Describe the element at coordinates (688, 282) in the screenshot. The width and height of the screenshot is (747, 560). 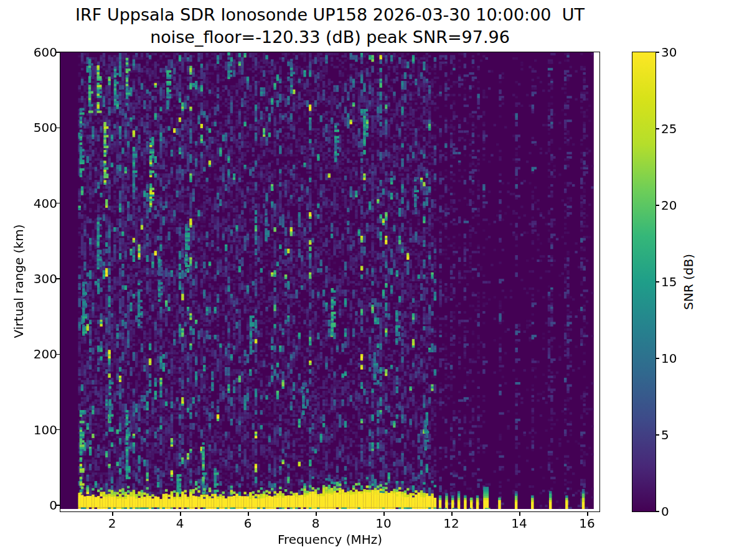
I see `colorbar-label: SNR (dB)` at that location.